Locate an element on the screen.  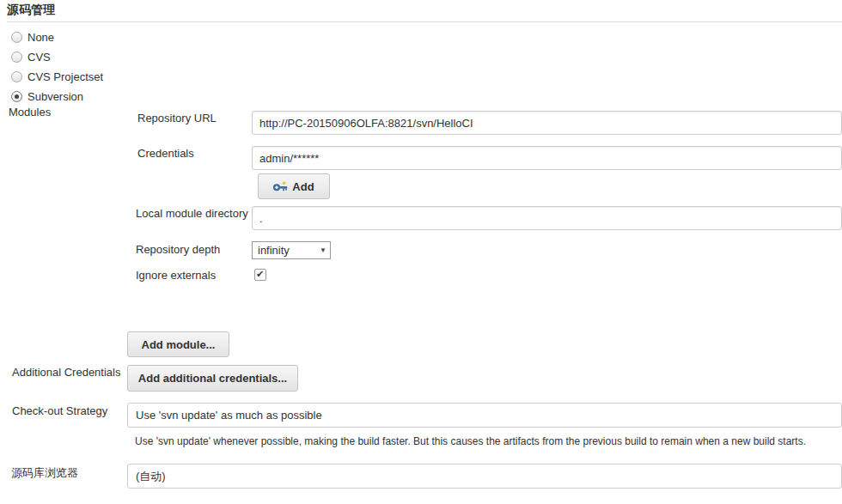
add-additional-credentials-button: Add additional credentials... is located at coordinates (213, 378).